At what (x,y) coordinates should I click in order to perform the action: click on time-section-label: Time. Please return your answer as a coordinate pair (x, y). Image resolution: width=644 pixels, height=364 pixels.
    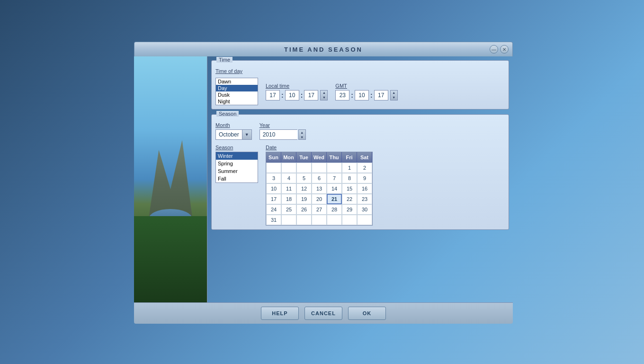
    Looking at the image, I should click on (224, 60).